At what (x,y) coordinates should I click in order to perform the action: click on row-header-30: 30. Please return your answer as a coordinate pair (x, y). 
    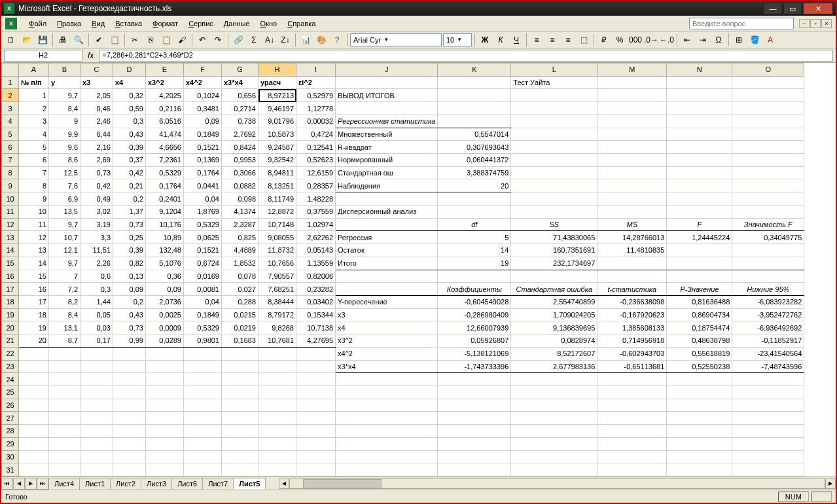
    Looking at the image, I should click on (10, 457).